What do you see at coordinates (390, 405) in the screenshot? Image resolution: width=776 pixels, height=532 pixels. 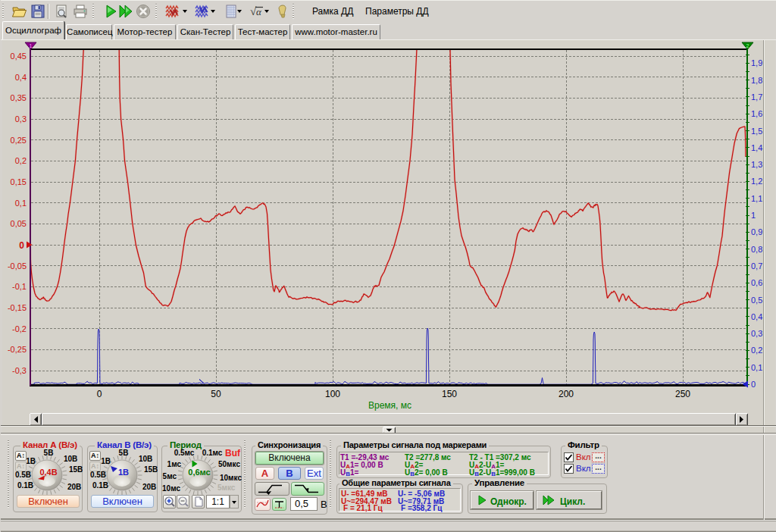 I see `svg-text: Время, мс` at bounding box center [390, 405].